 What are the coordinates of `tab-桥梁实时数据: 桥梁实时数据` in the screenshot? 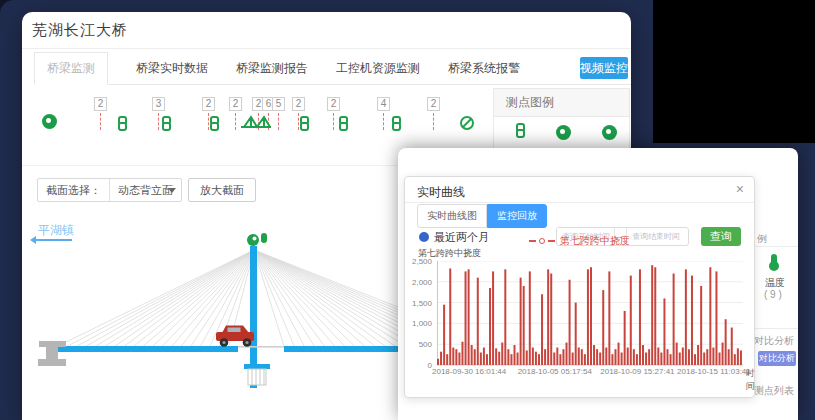 It's located at (172, 68).